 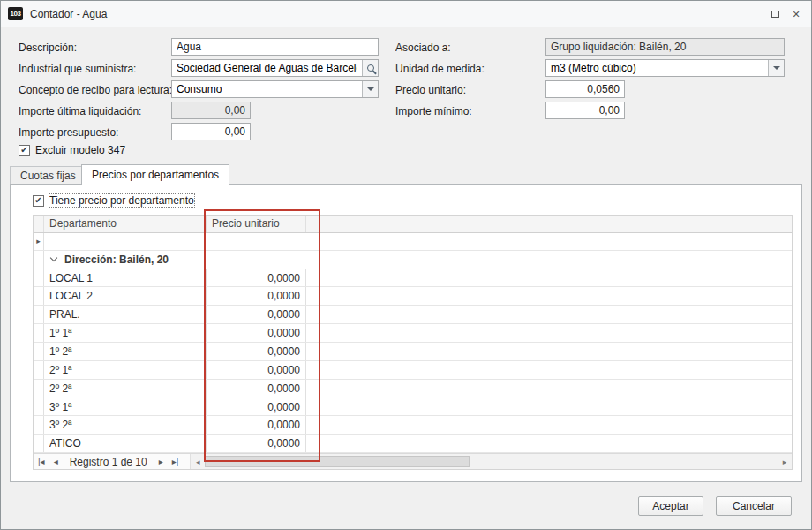 I want to click on column-header-departamento: Departamento, so click(x=125, y=224).